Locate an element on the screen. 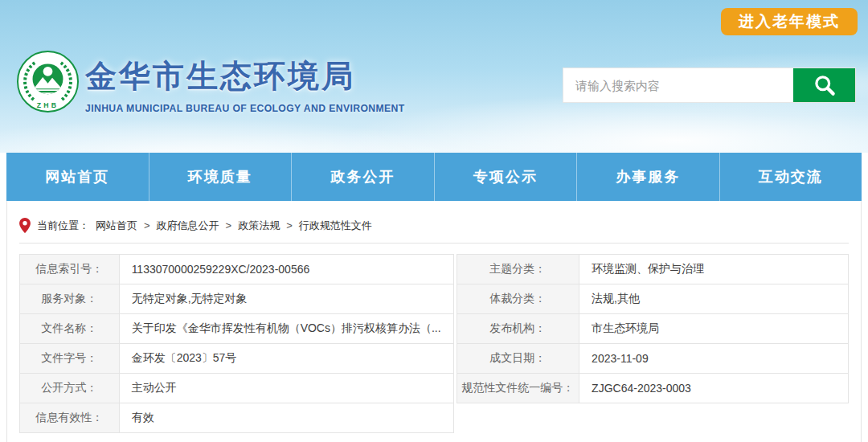 The height and width of the screenshot is (442, 868). info-label: 体裁分类： is located at coordinates (518, 299).